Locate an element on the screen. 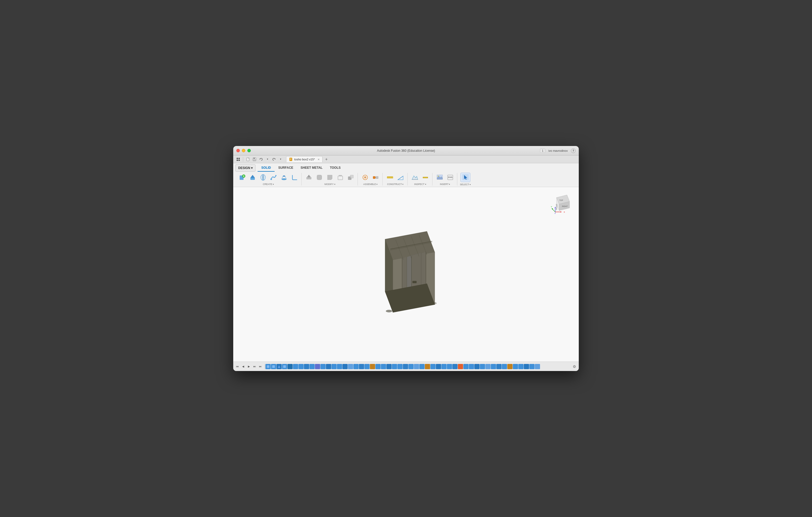  tab-surface: SURFACE is located at coordinates (286, 168).